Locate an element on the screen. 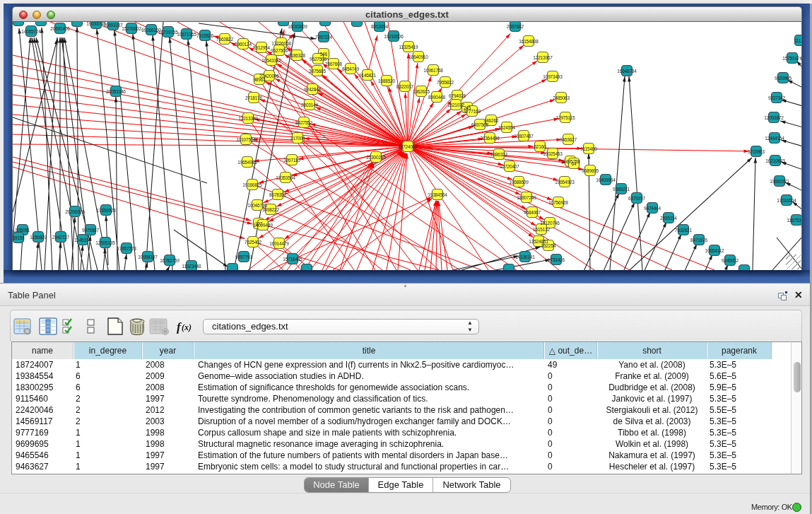 This screenshot has height=514, width=812. svg-text: 10654112 is located at coordinates (715, 250).